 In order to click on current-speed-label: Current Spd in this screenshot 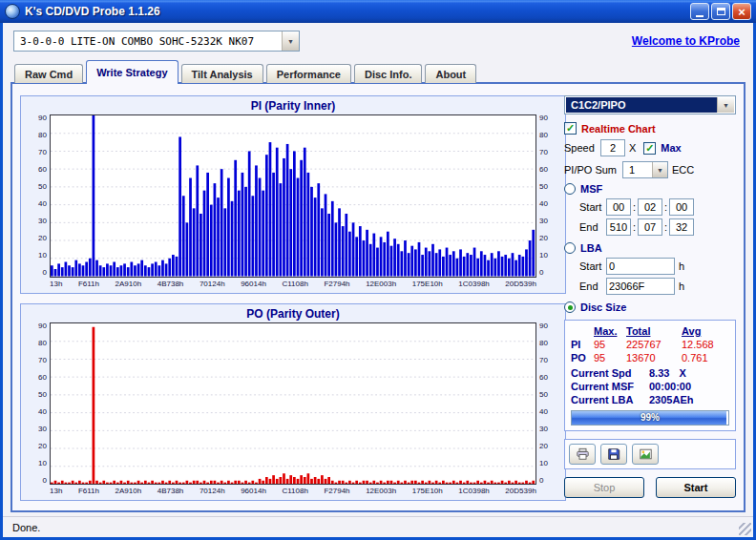, I will do `click(610, 373)`.